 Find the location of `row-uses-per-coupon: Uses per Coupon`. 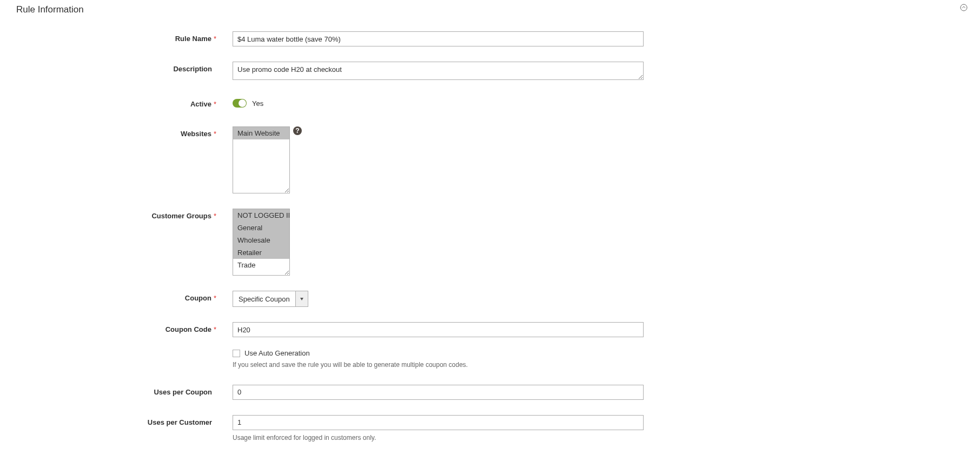

row-uses-per-coupon: Uses per Coupon is located at coordinates (333, 392).